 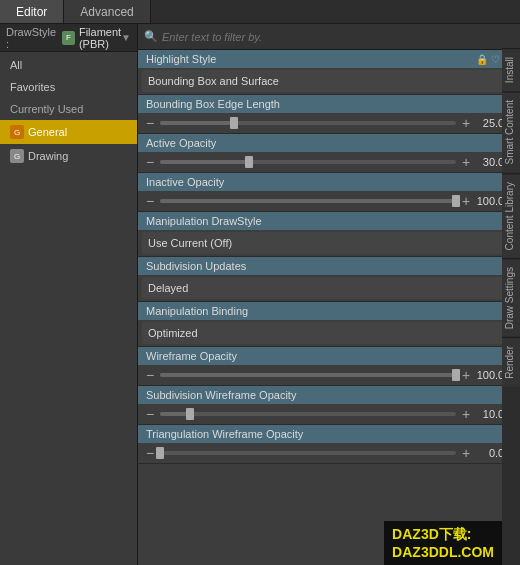 What do you see at coordinates (192, 356) in the screenshot?
I see `prop-header-text-7: Wireframe Opacity` at bounding box center [192, 356].